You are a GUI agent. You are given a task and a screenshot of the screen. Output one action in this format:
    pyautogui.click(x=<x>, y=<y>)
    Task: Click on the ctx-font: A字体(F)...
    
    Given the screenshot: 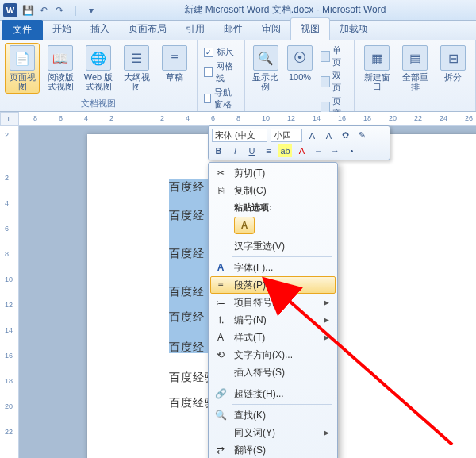 What is the action you would take?
    pyautogui.click(x=273, y=267)
    